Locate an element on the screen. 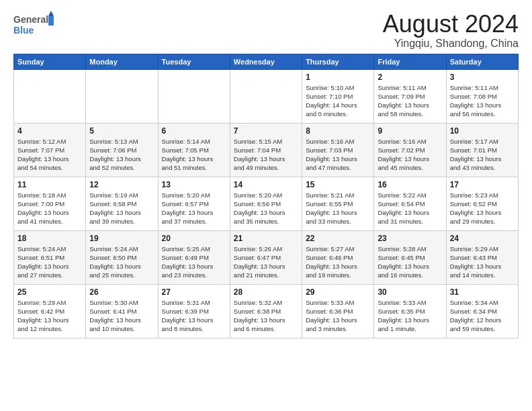 The height and width of the screenshot is (411, 532). day-info: Sunrise: 5:20 AM is located at coordinates (194, 195).